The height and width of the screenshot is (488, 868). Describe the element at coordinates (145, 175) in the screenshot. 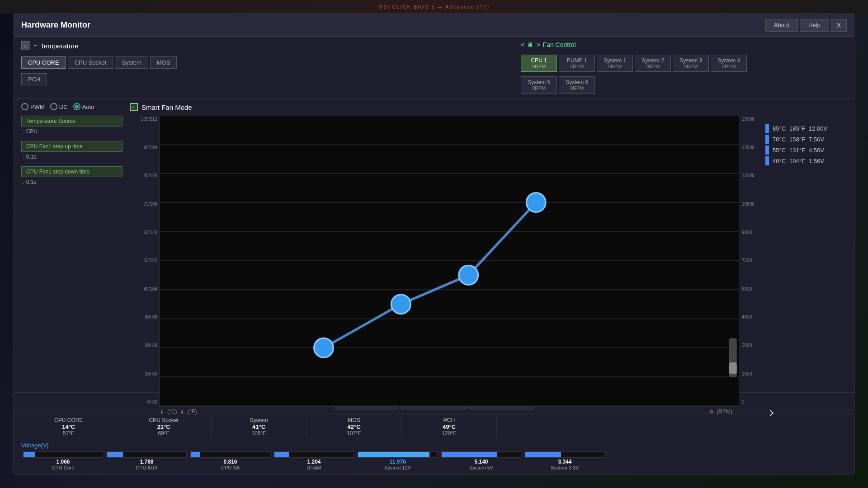

I see `y-label-2: 80/176` at that location.